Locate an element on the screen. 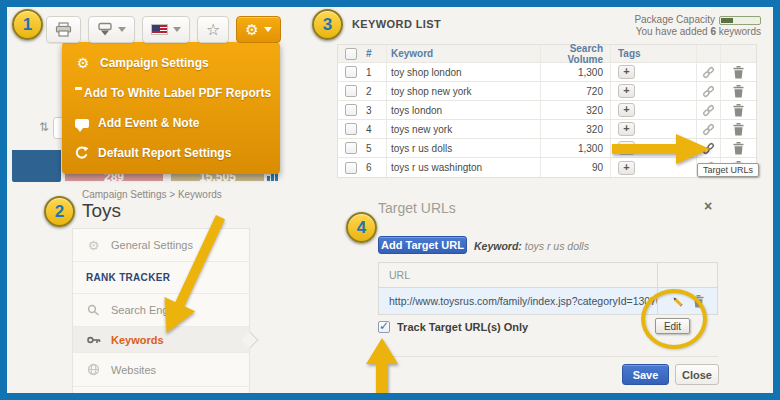 Image resolution: width=780 pixels, height=400 pixels. keyword-list-title: KEYWORD LIST is located at coordinates (396, 24).